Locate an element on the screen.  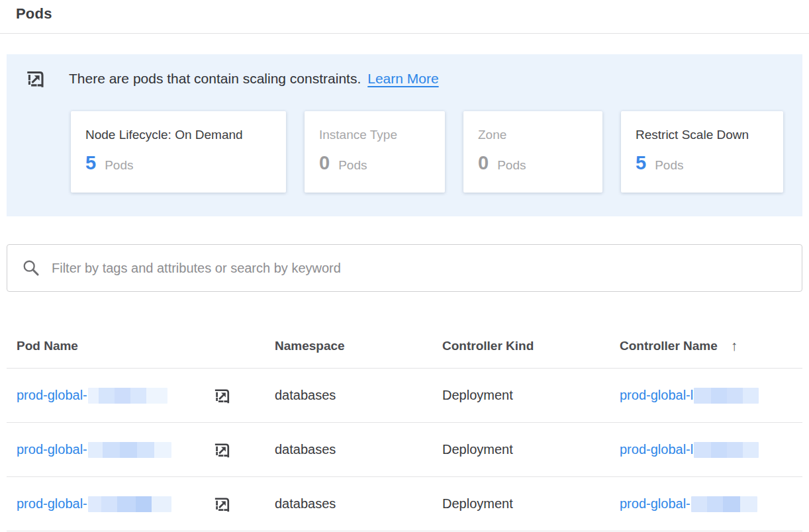
controller-name-link: prod-global- is located at coordinates (655, 504).